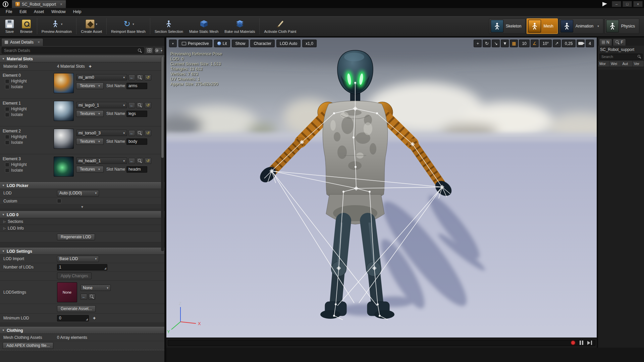 Image resolution: width=644 pixels, height=362 pixels. Describe the element at coordinates (39, 12) in the screenshot. I see `menu-asset: Asset` at that location.